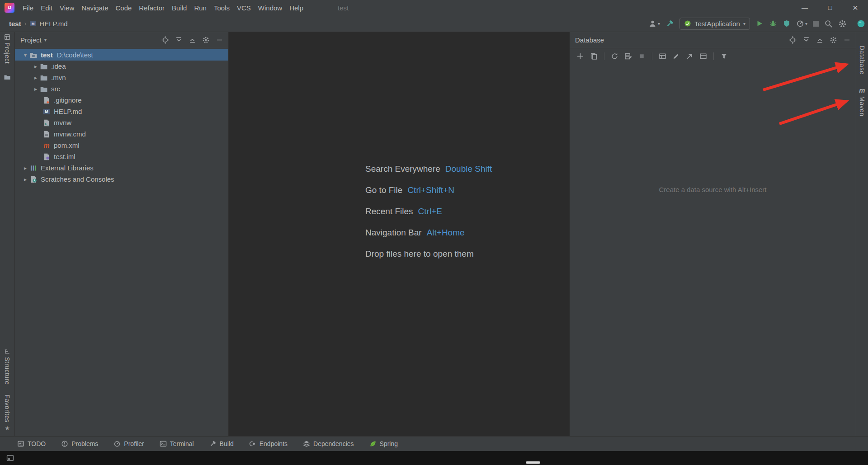 This screenshot has width=868, height=465. What do you see at coordinates (122, 55) in the screenshot?
I see `tree-item-project-root: ▾ test D:\code\test` at bounding box center [122, 55].